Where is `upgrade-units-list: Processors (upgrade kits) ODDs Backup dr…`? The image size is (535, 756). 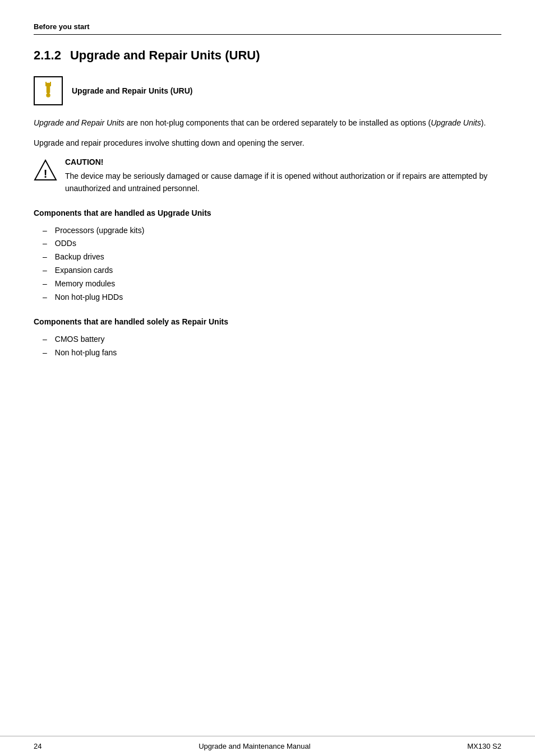 upgrade-units-list: Processors (upgrade kits) ODDs Backup dr… is located at coordinates (268, 265).